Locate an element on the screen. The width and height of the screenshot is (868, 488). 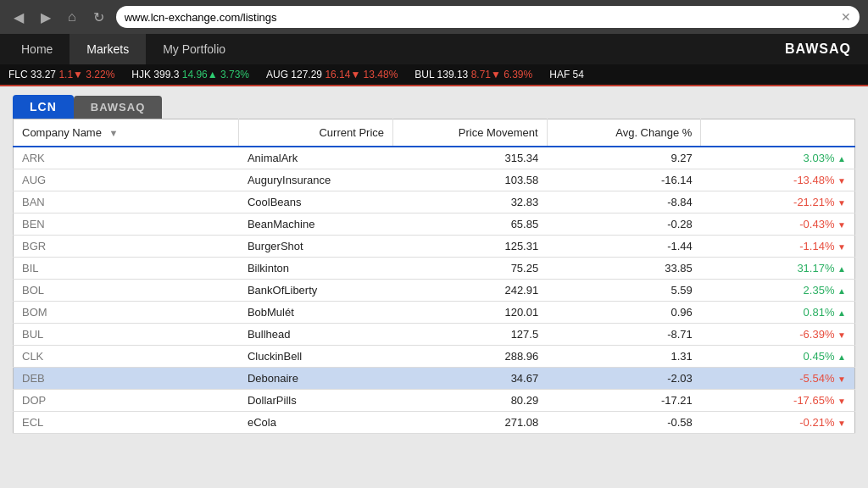
stock-price: 125.31 is located at coordinates (470, 247).